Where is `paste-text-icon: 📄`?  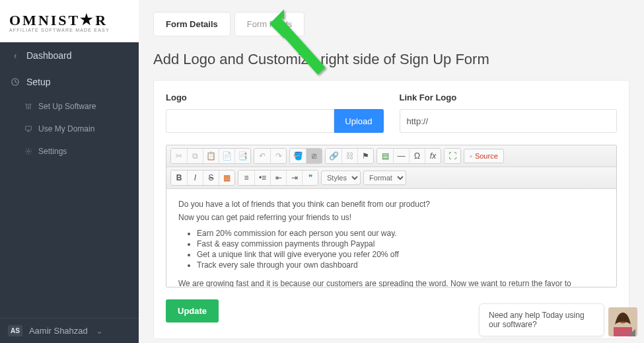 paste-text-icon: 📄 is located at coordinates (227, 156).